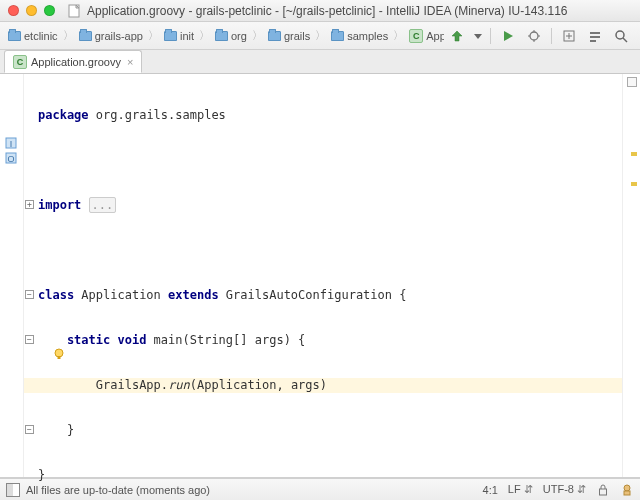 The height and width of the screenshot is (500, 640). What do you see at coordinates (74, 11) in the screenshot?
I see `file-type-icon` at bounding box center [74, 11].